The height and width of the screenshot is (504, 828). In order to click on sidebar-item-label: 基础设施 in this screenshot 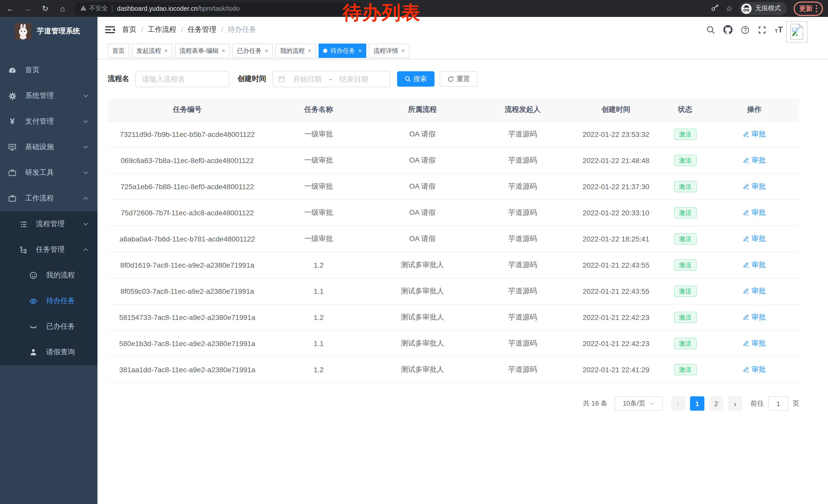, I will do `click(40, 147)`.